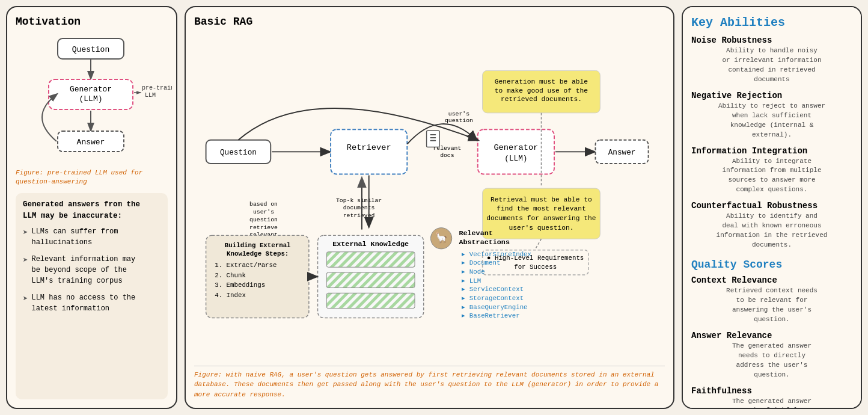 This screenshot has height=415, width=868. Describe the element at coordinates (542, 82) in the screenshot. I see `svg-text: Generation must be able` at that location.